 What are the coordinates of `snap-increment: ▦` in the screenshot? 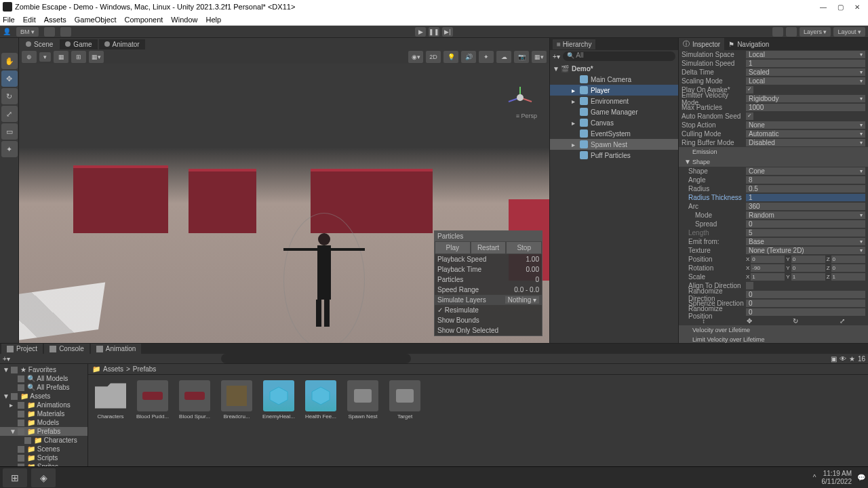 It's located at (61, 57).